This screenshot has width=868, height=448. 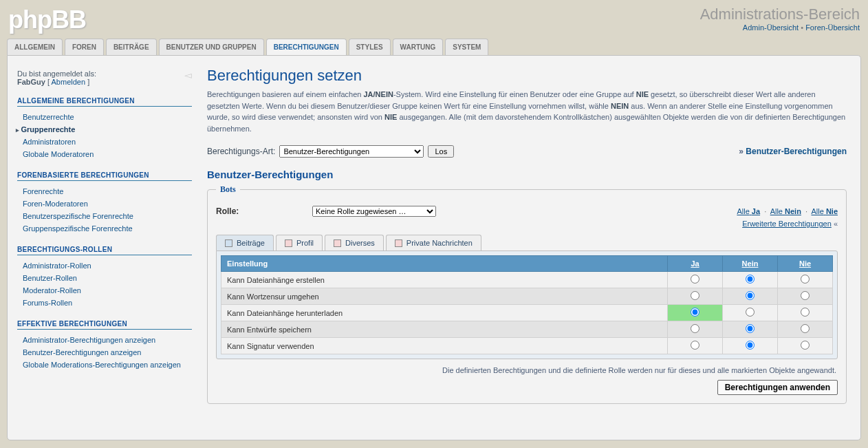 I want to click on main-tabs: ALLGEMEINFORENBEITRÄGEBENUTZER UND GRUPP…, so click(x=434, y=47).